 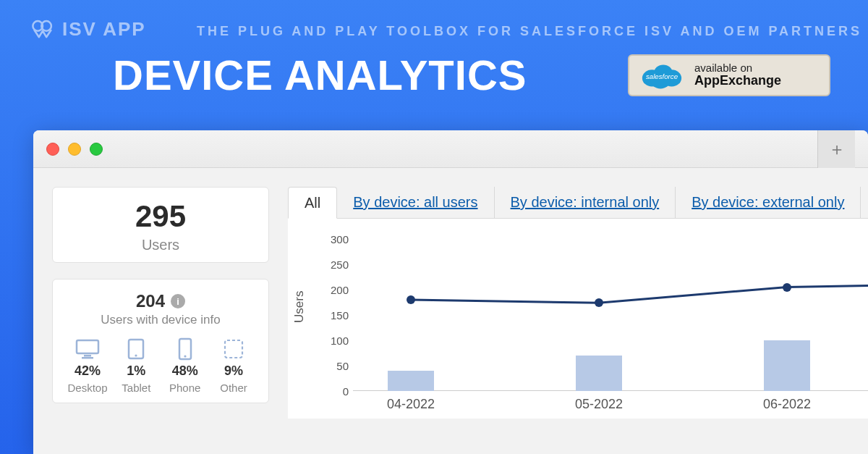 I want to click on tab-by-device-all: By device: all users, so click(x=415, y=203).